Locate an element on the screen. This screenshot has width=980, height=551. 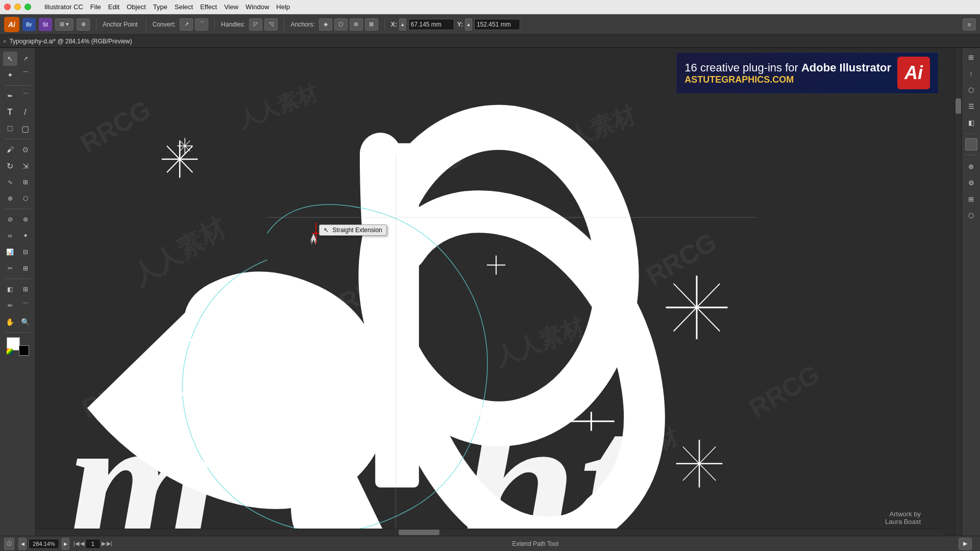
fill-stroke-indicator is located at coordinates (18, 346).